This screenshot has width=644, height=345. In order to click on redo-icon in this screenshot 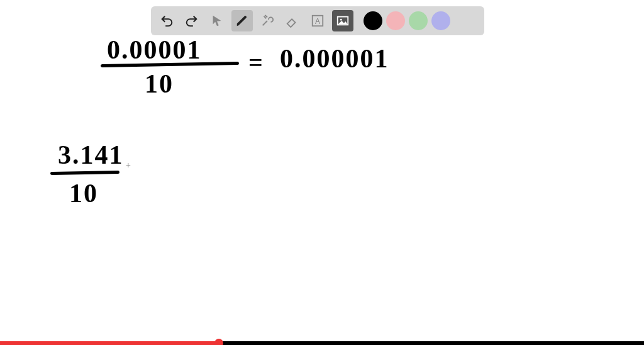, I will do `click(192, 21)`.